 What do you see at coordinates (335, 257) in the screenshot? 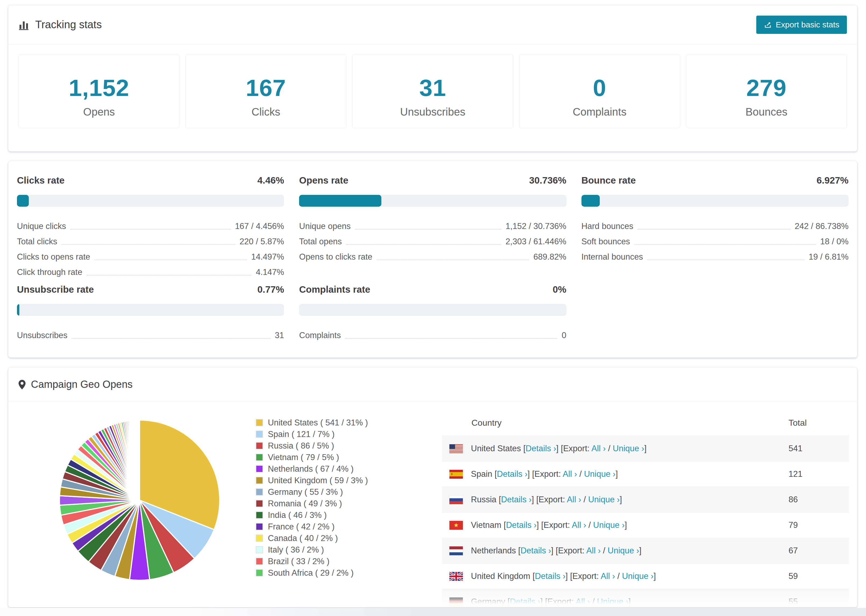
I see `rate-row-label: Opens to clicks rate` at bounding box center [335, 257].